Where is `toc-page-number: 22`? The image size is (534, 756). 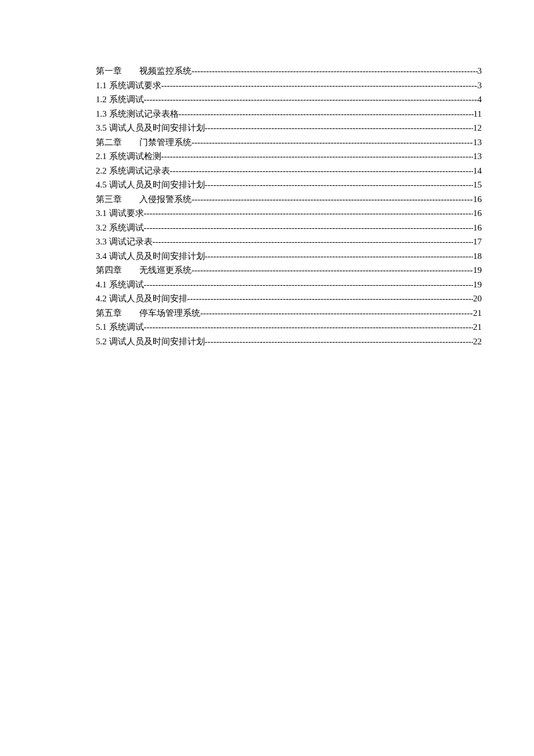 toc-page-number: 22 is located at coordinates (477, 341).